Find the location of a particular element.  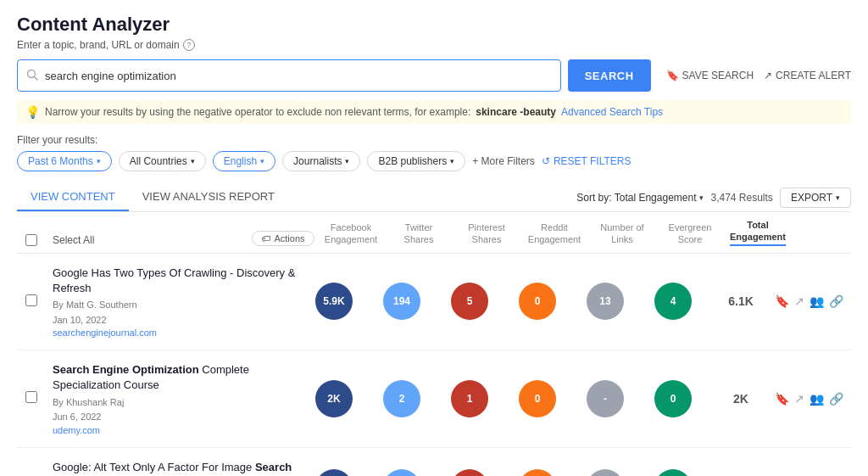

advanced-search-link: Advanced Search Tips is located at coordinates (612, 112).